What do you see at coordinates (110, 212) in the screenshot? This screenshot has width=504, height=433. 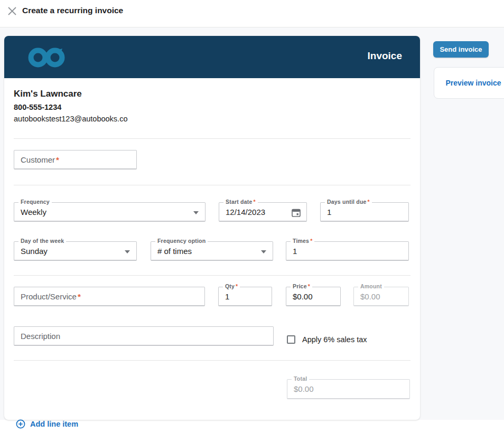 I see `frequency-select: Frequency Weekly` at bounding box center [110, 212].